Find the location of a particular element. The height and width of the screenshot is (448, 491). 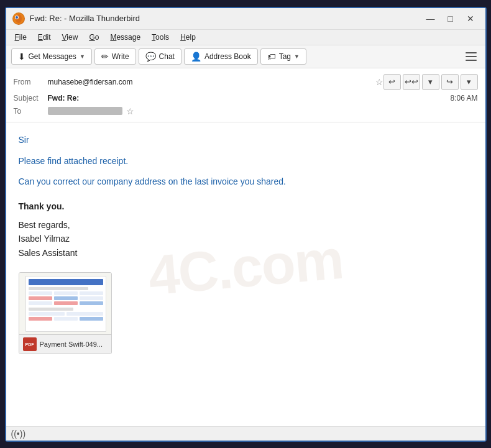

tag-dropdown-icon: ▼ is located at coordinates (297, 57).